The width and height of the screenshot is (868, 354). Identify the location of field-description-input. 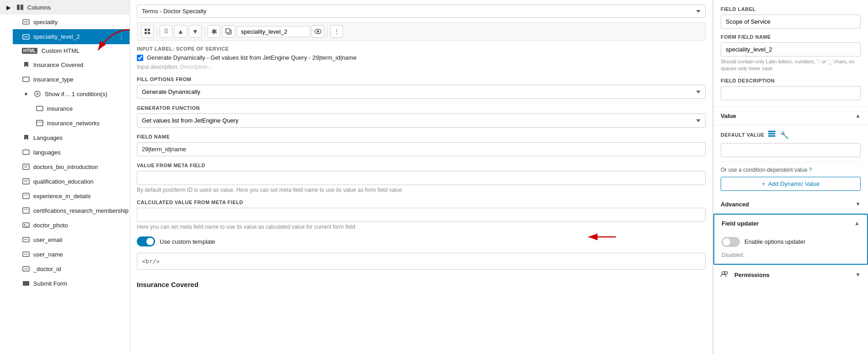
(791, 93).